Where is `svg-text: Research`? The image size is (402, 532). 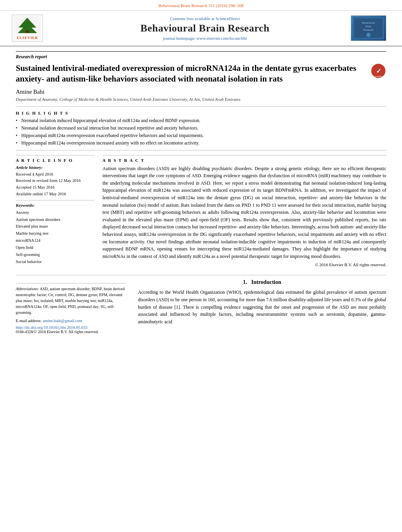 svg-text: Research is located at coordinates (369, 30).